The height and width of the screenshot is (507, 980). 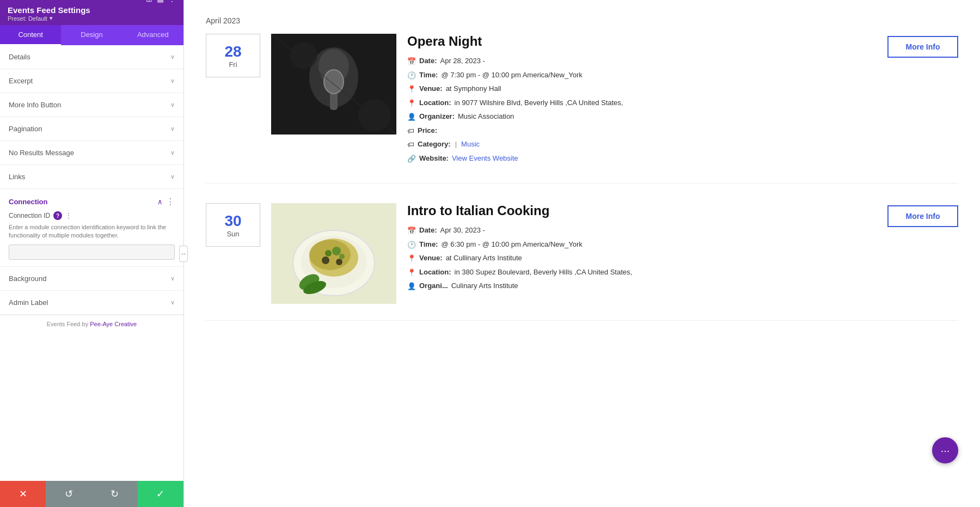 I want to click on section-no-results-header: No Results Message ∨, so click(x=91, y=152).